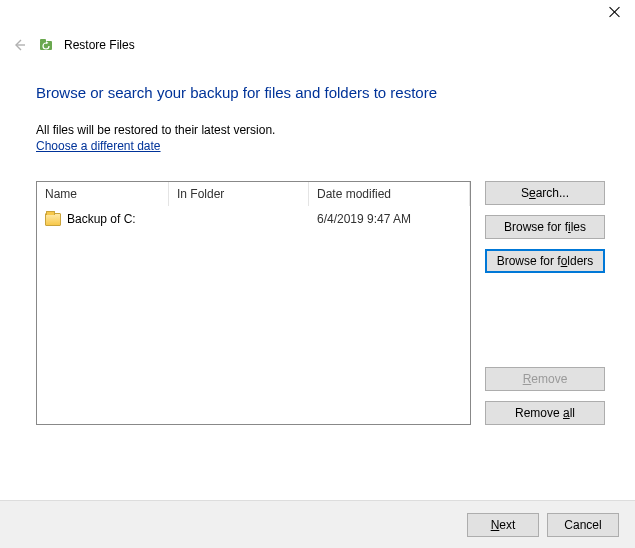  Describe the element at coordinates (545, 379) in the screenshot. I see `remove-button: Remove` at that location.